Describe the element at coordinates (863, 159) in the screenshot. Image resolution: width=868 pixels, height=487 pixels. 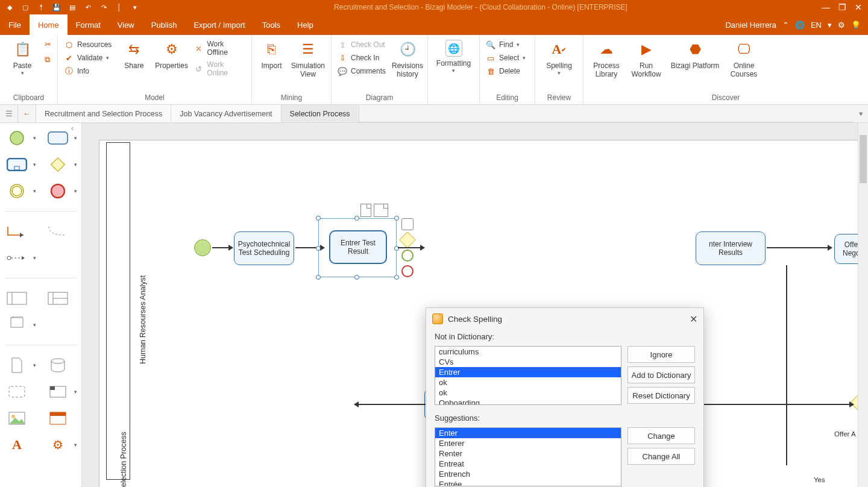
I see `scrollbar-thumb` at that location.